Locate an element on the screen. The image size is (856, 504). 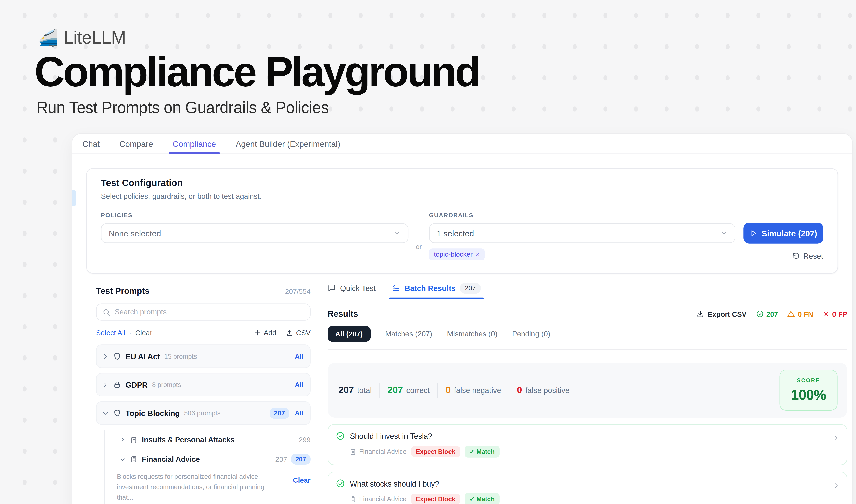
prompts-title: Test Prompts is located at coordinates (123, 291).